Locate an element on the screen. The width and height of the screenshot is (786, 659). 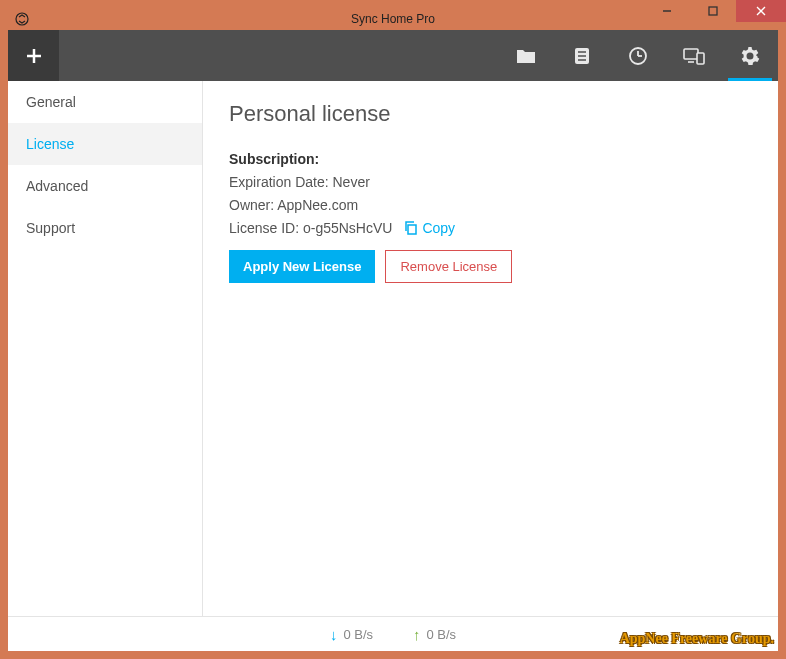
plus-icon is located at coordinates (34, 56).